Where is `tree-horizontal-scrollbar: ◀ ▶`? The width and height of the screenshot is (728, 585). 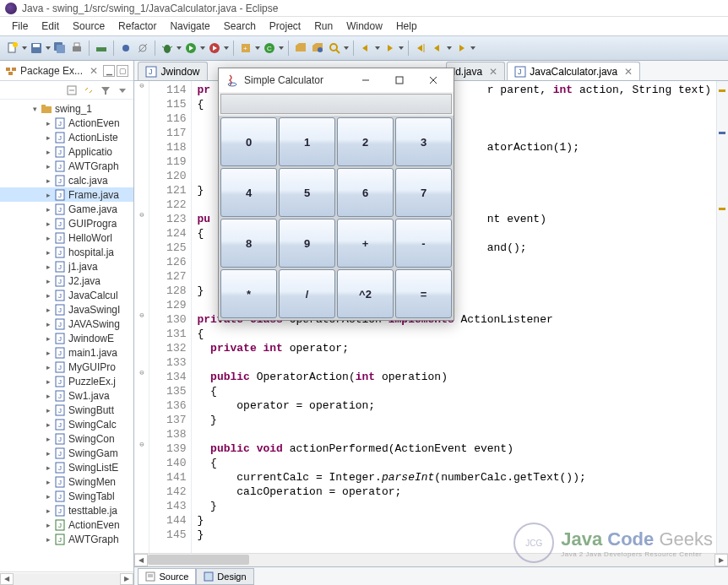 tree-horizontal-scrollbar: ◀ ▶ is located at coordinates (67, 578).